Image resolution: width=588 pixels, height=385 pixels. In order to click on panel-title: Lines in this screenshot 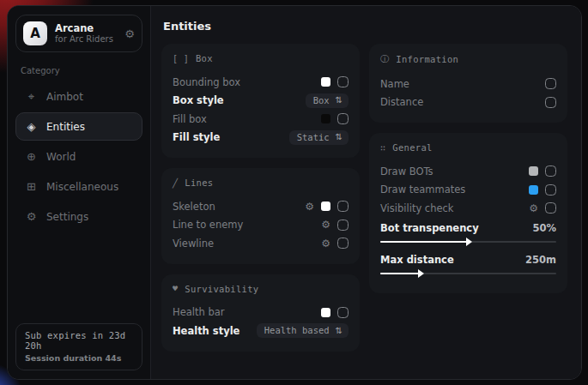, I will do `click(199, 183)`.